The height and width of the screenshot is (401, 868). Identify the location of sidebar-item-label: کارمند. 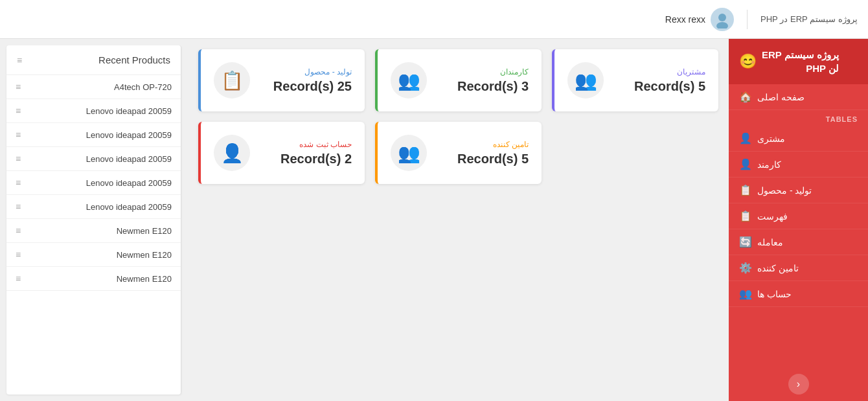
(770, 165).